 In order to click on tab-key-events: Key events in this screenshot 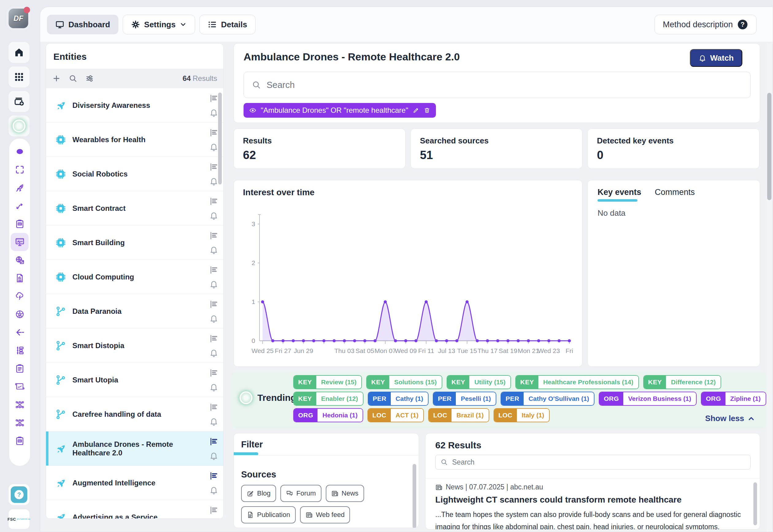, I will do `click(620, 192)`.